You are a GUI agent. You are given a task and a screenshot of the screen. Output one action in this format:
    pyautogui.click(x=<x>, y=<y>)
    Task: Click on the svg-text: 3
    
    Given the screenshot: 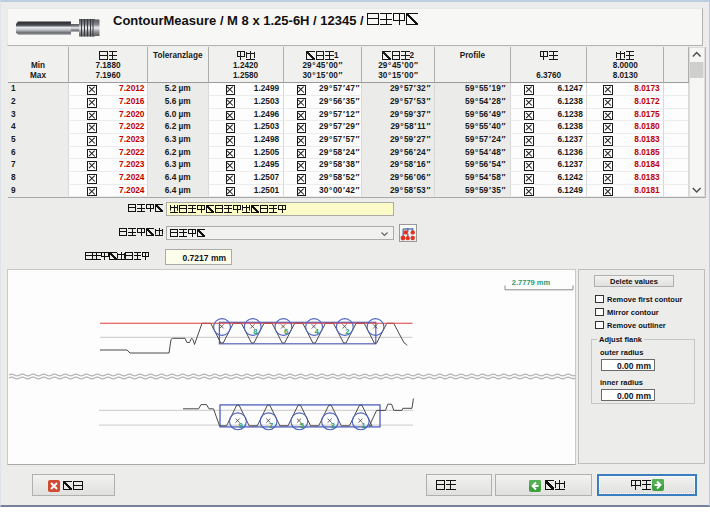 What is the action you would take?
    pyautogui.click(x=333, y=426)
    